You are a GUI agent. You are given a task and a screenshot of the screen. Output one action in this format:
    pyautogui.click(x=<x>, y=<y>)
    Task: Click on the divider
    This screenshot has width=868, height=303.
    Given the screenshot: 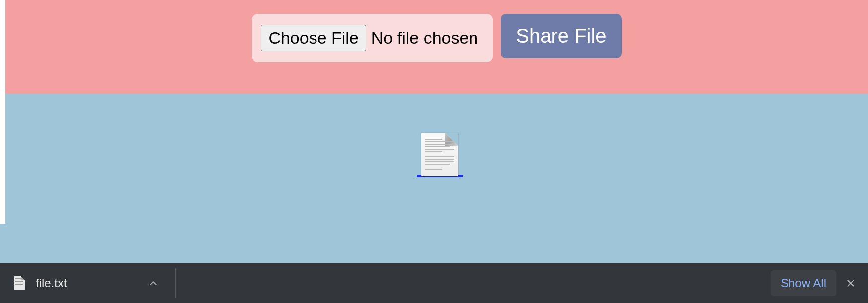 What is the action you would take?
    pyautogui.click(x=176, y=283)
    